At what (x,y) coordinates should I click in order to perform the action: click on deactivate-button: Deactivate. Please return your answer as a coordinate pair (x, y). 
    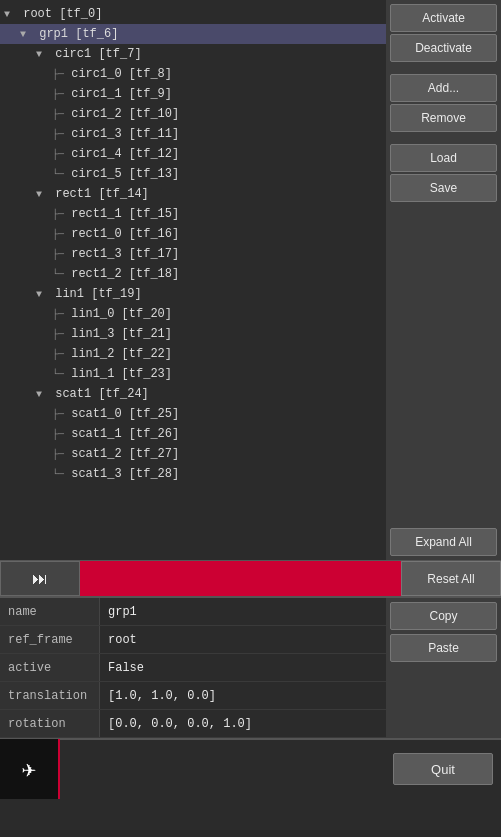
    Looking at the image, I should click on (444, 48).